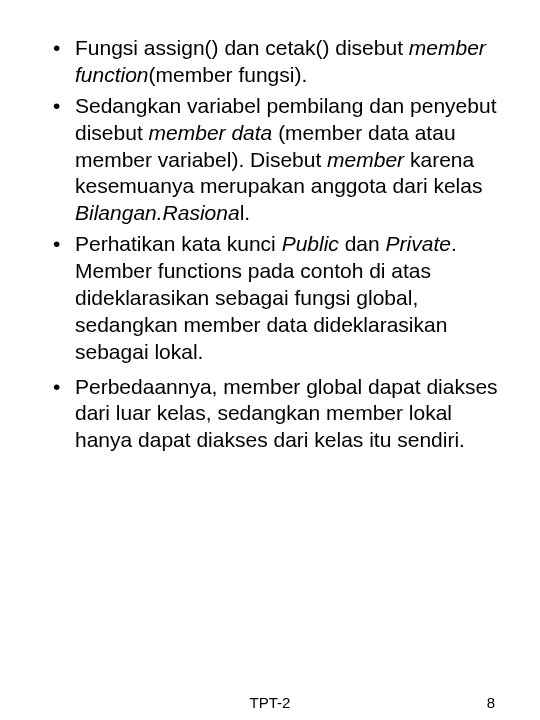 Image resolution: width=540 pixels, height=720 pixels. I want to click on list-item: Perhatikan kata kunci Public dan Private…, so click(288, 298).